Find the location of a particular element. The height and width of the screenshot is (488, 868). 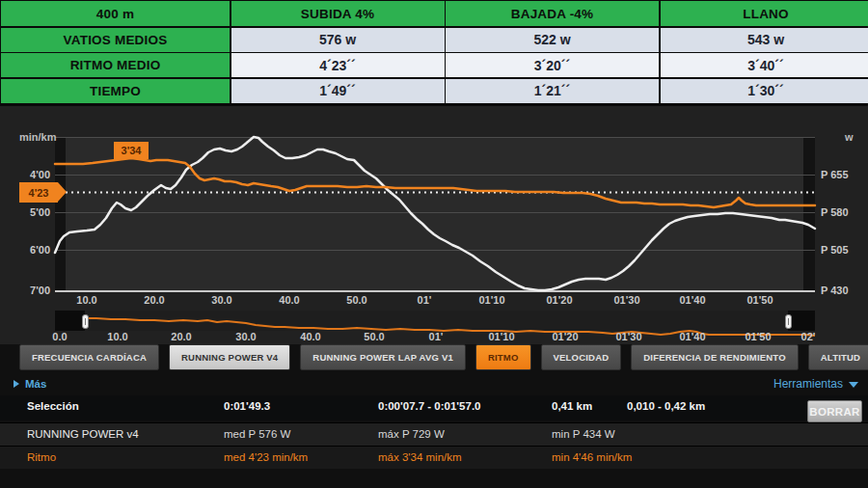

row-label-ritmo: RITMO MEDIO is located at coordinates (116, 66).